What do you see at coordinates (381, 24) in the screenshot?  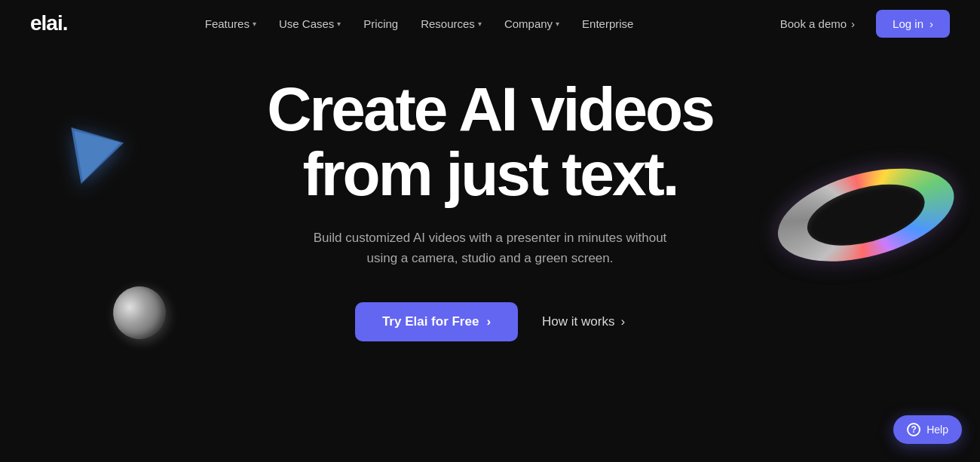 I see `nav-label-pricing: Pricing` at bounding box center [381, 24].